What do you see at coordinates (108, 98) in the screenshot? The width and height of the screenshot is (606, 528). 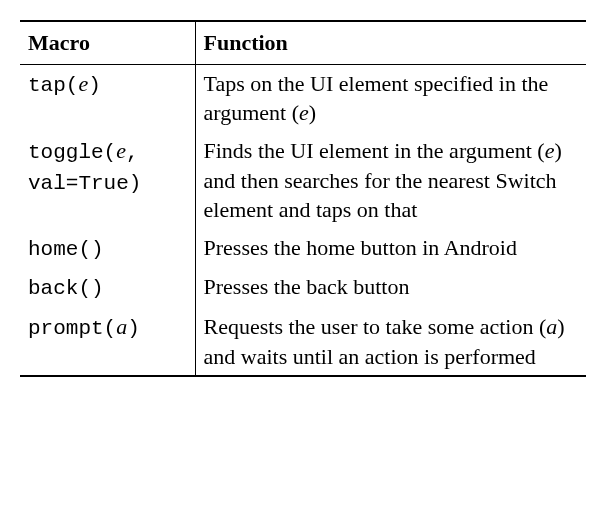 I see `macro-cell: tap(e)` at bounding box center [108, 98].